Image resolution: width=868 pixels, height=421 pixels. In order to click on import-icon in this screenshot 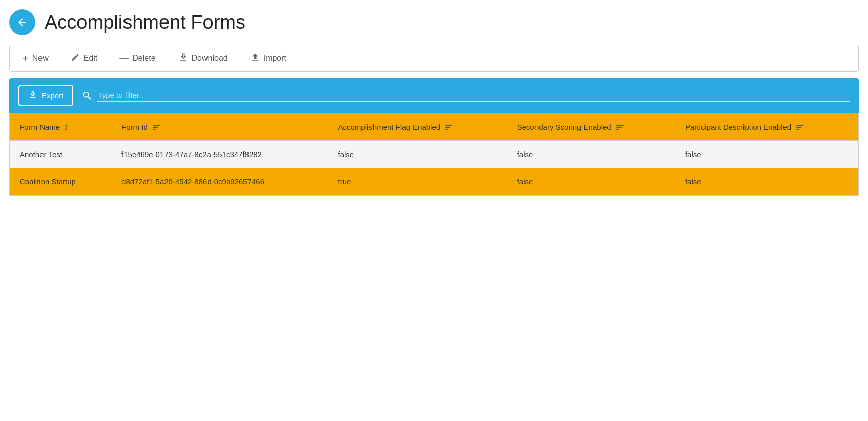, I will do `click(255, 58)`.